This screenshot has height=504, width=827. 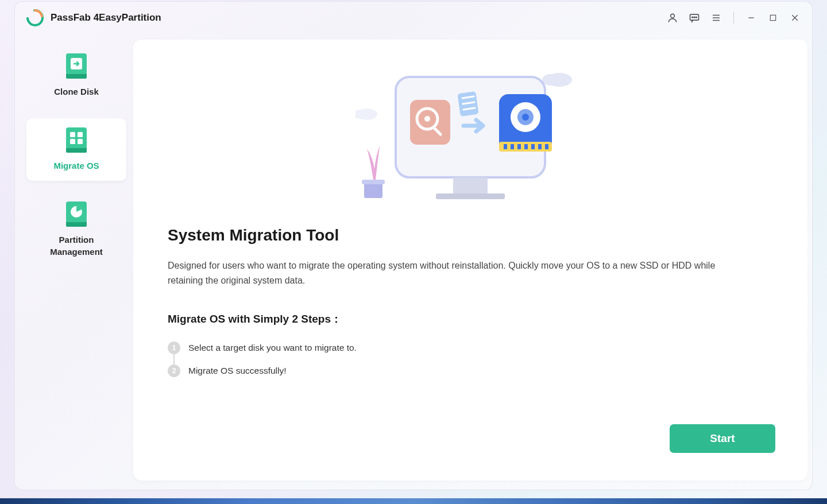 What do you see at coordinates (470, 235) in the screenshot?
I see `page-title: System Migration Tool` at bounding box center [470, 235].